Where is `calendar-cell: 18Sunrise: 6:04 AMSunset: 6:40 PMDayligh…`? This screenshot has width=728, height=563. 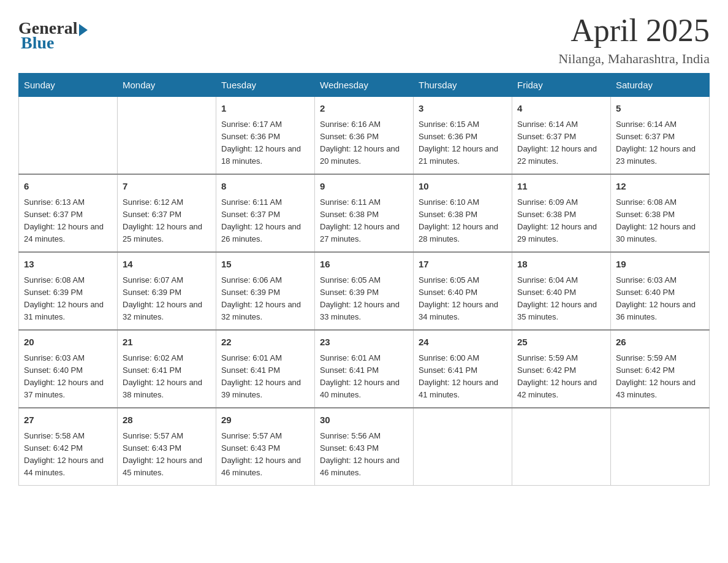 calendar-cell: 18Sunrise: 6:04 AMSunset: 6:40 PMDayligh… is located at coordinates (561, 291).